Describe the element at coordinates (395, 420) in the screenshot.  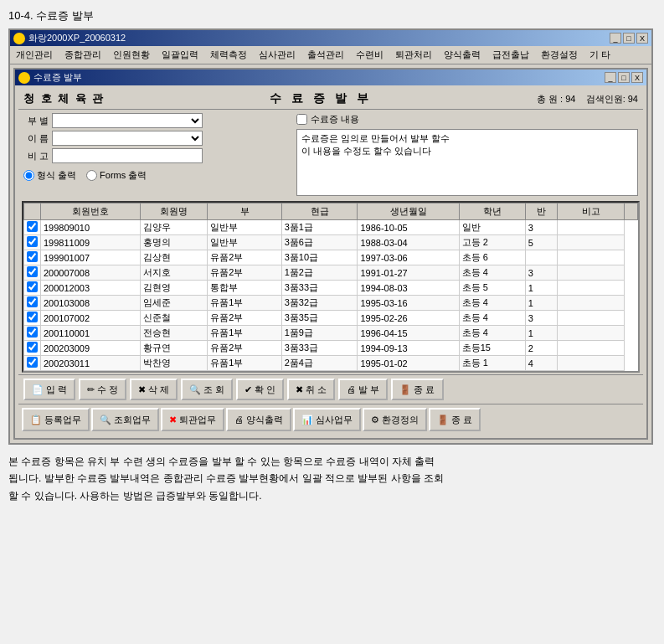
I see `env-btn: ⚙ 환경정의` at that location.